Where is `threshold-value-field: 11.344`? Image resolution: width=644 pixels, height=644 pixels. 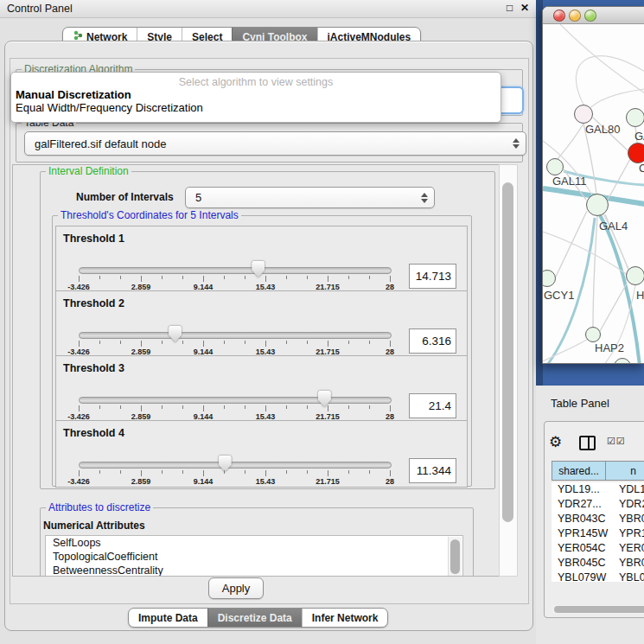 threshold-value-field: 11.344 is located at coordinates (432, 470).